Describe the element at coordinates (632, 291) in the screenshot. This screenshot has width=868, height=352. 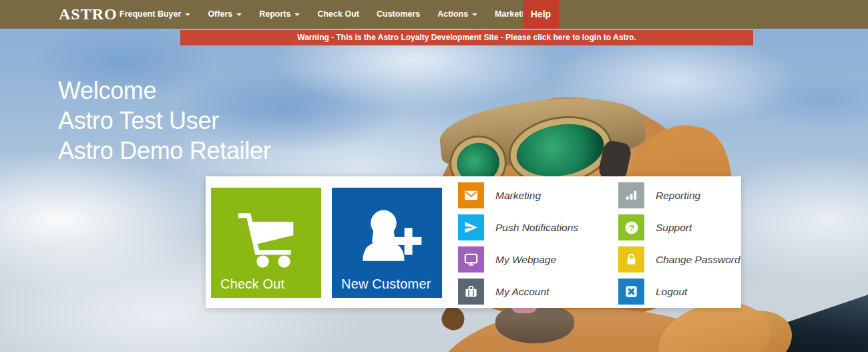
I see `x-square-icon` at that location.